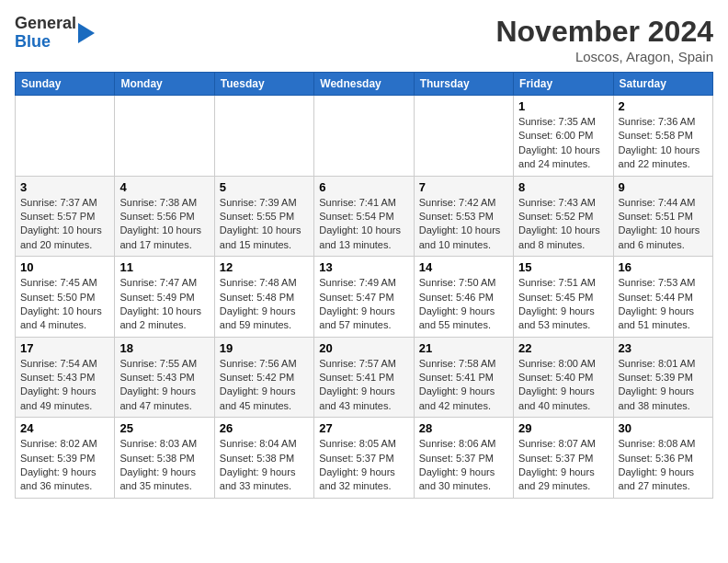 This screenshot has height=563, width=728. Describe the element at coordinates (563, 107) in the screenshot. I see `day-number: 1` at that location.